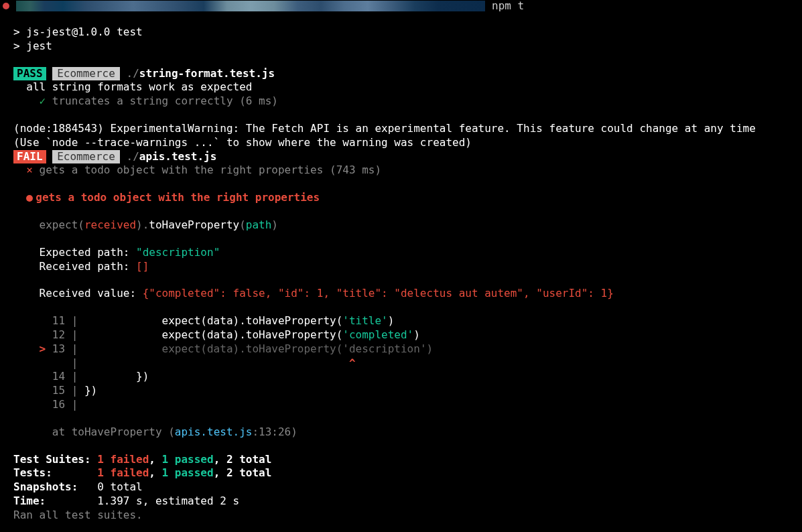 The height and width of the screenshot is (532, 802). I want to click on summary-tests: Tests: 1 failed, 1 passed, 2 total, so click(401, 473).